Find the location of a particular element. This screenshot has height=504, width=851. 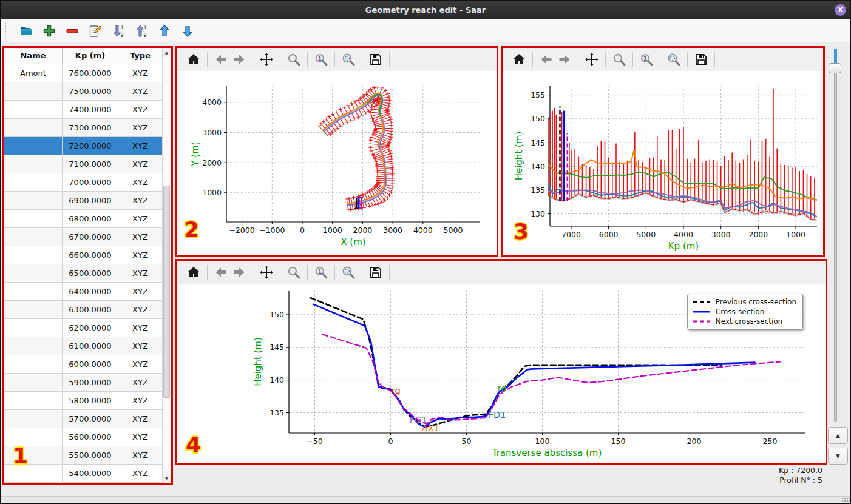

svg-text: 9 is located at coordinates (144, 35).